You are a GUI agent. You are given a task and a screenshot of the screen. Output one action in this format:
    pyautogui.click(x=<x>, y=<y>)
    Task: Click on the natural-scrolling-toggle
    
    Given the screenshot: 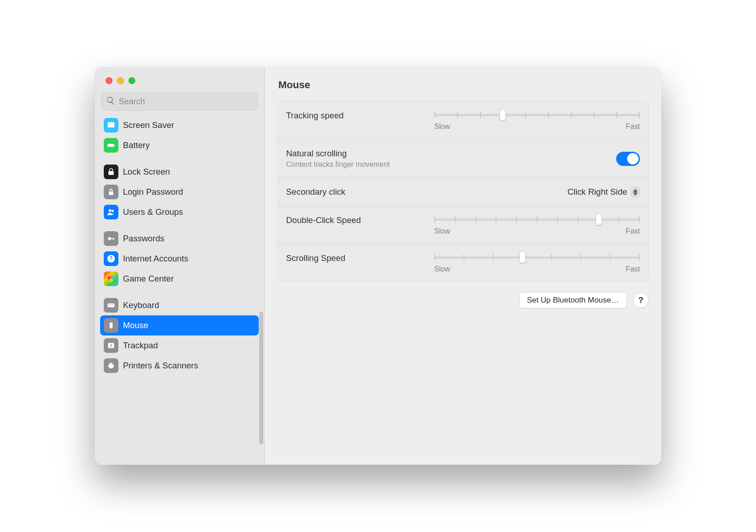 What is the action you would take?
    pyautogui.click(x=628, y=159)
    